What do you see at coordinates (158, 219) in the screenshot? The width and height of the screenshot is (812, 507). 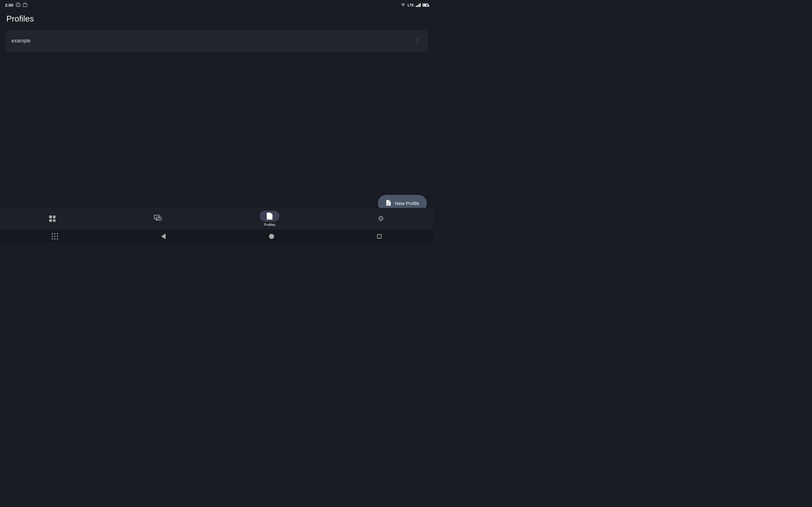 I see `chat-icon` at bounding box center [158, 219].